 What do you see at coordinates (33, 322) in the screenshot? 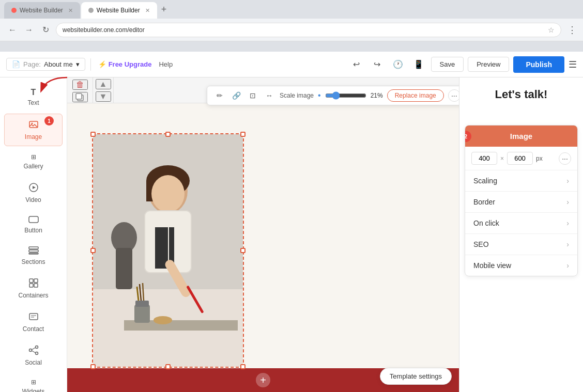
I see `sidebar-item-contact: Contact` at bounding box center [33, 322].